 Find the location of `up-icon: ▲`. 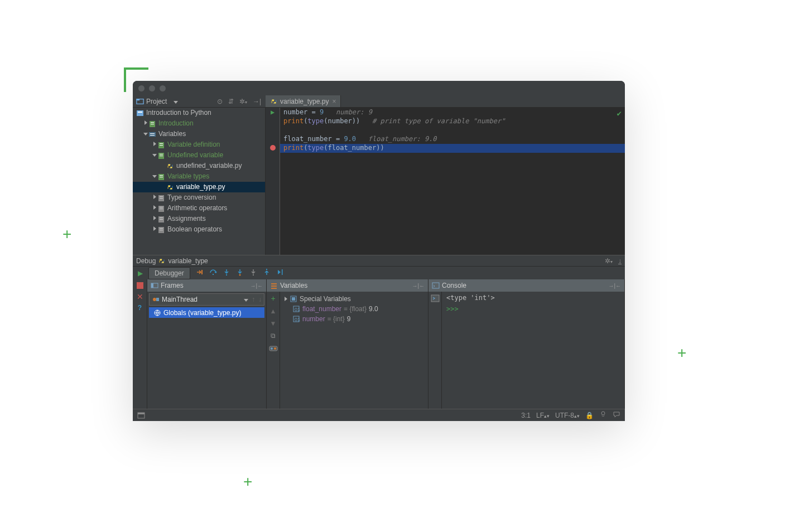

up-icon: ▲ is located at coordinates (273, 311).